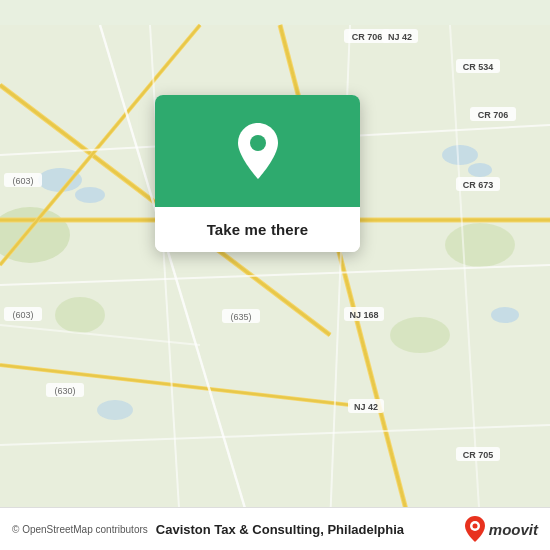  Describe the element at coordinates (275, 528) in the screenshot. I see `bottom-bar: © OpenStreetMap contributors Caviston Ta…` at that location.